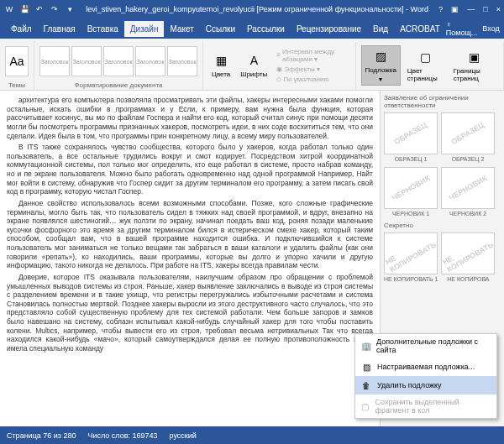 The image size is (504, 444). What do you see at coordinates (469, 159) in the screenshot?
I see `thumb-label: ОБРАЗЕЦ 2` at bounding box center [469, 159].